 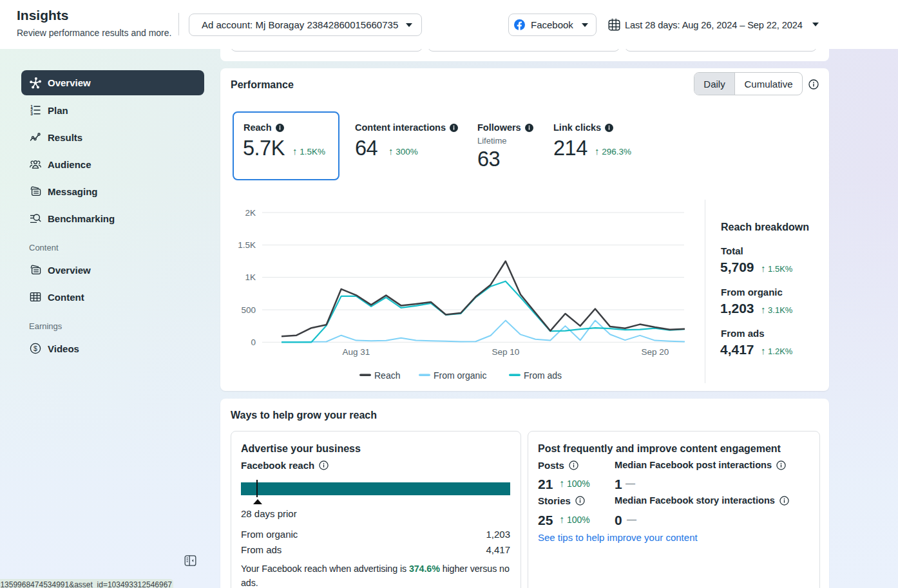 I want to click on svg-text: 3, so click(x=32, y=113).